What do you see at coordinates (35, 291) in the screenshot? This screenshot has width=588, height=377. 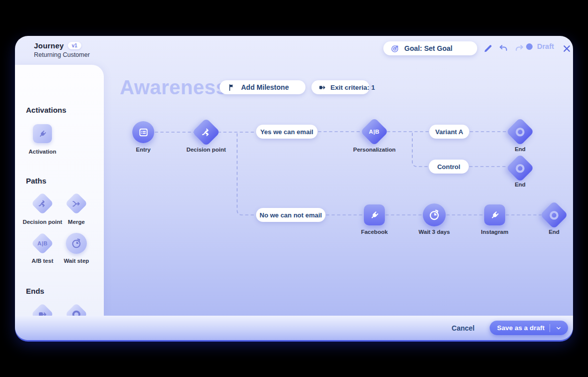 I see `section-title-ends: Ends` at bounding box center [35, 291].